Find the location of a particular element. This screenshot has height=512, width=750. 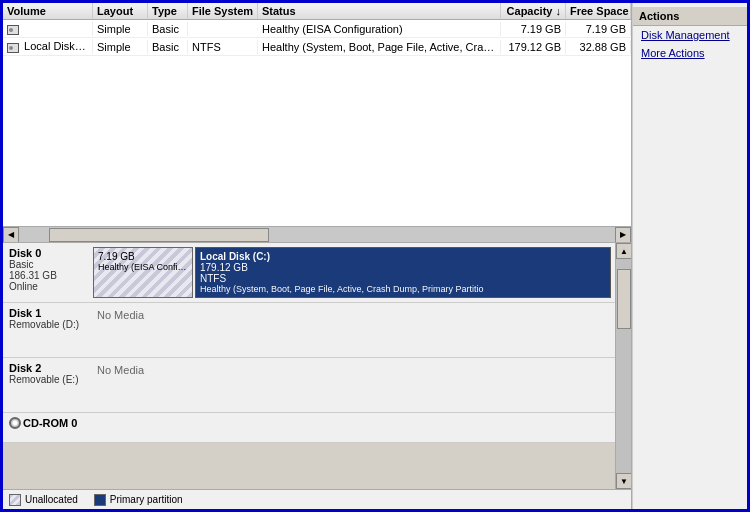

cell-status-0: Healthy (EISA Configuration) is located at coordinates (380, 29).